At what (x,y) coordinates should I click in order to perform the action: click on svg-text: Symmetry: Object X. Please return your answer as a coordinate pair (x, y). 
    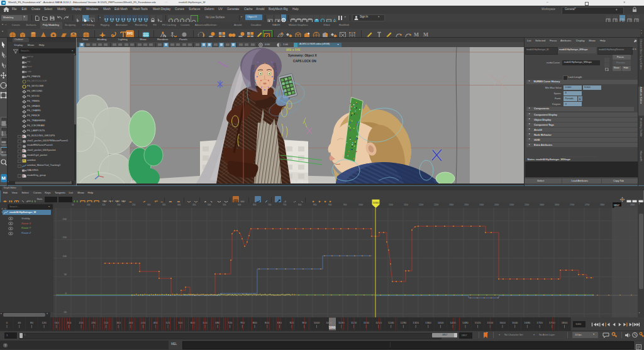
    Looking at the image, I should click on (303, 55).